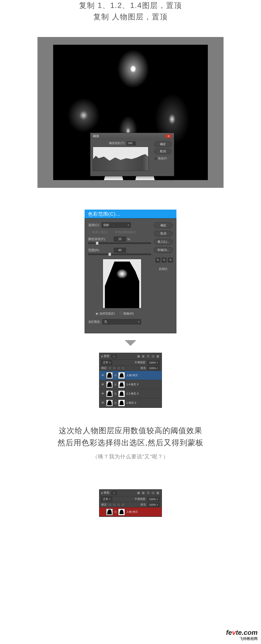 The width and height of the screenshot is (261, 644). Describe the element at coordinates (168, 136) in the screenshot. I see `close-icon: ✕` at that location.